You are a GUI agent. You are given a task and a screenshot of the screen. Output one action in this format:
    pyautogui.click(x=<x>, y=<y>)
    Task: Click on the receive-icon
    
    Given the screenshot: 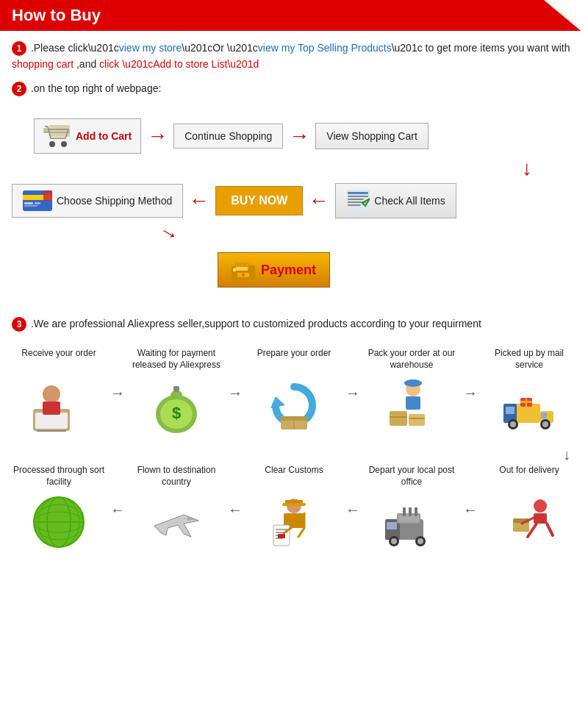 What is the action you would take?
    pyautogui.click(x=59, y=405)
    